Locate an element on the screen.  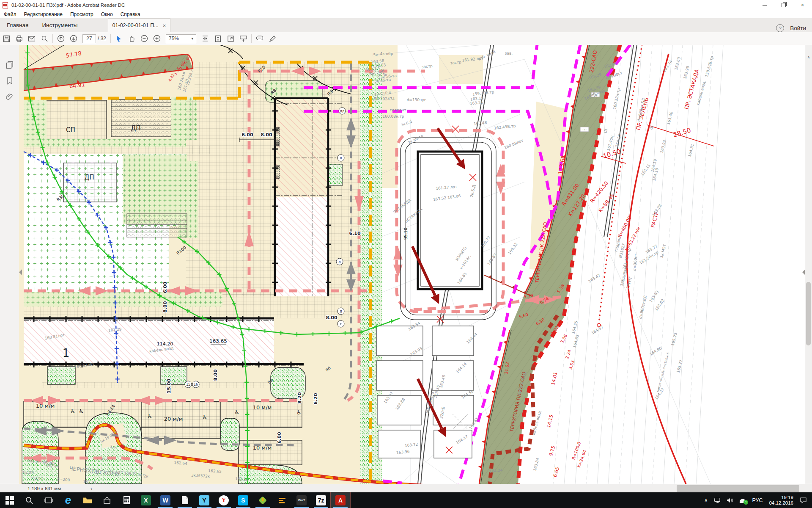
comment-button is located at coordinates (260, 39).